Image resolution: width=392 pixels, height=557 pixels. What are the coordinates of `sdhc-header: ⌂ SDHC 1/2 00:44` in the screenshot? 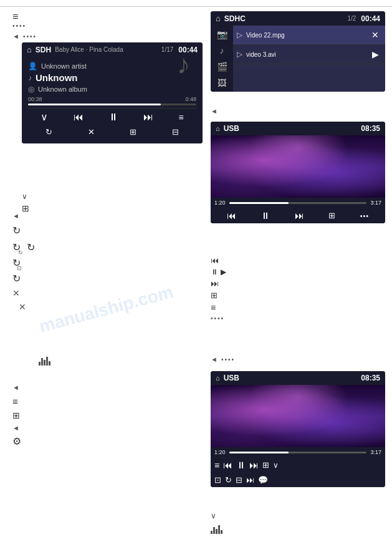 It's located at (298, 19).